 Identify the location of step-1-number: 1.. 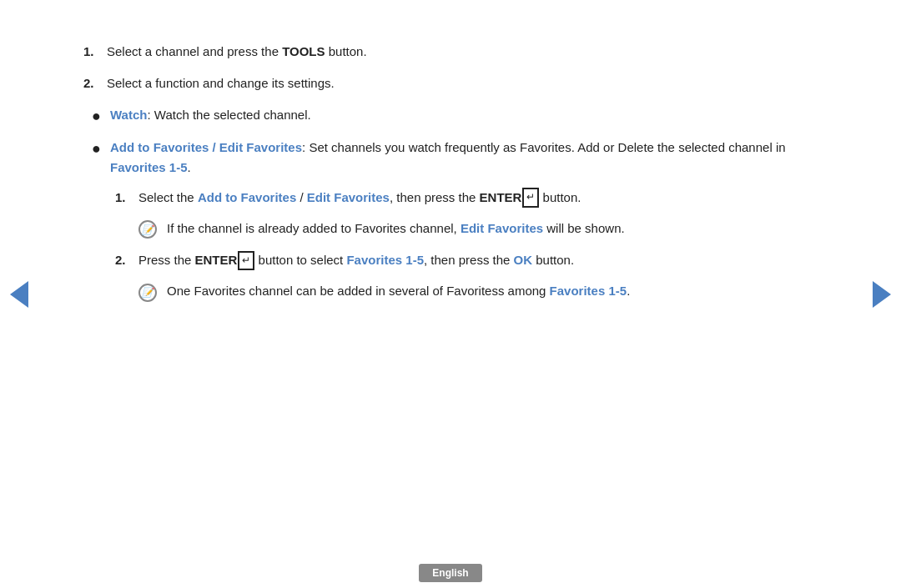
(95, 52).